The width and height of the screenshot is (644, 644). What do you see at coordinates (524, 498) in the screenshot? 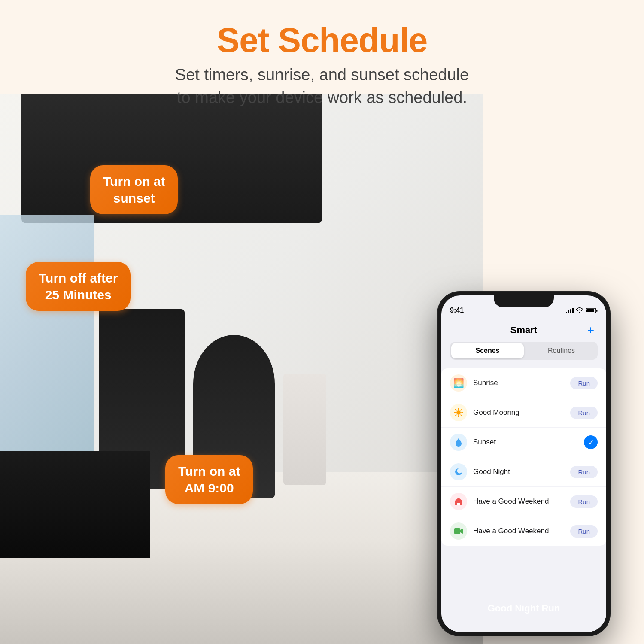
I see `scene-list: 🌅 Sunrise Run` at bounding box center [524, 498].